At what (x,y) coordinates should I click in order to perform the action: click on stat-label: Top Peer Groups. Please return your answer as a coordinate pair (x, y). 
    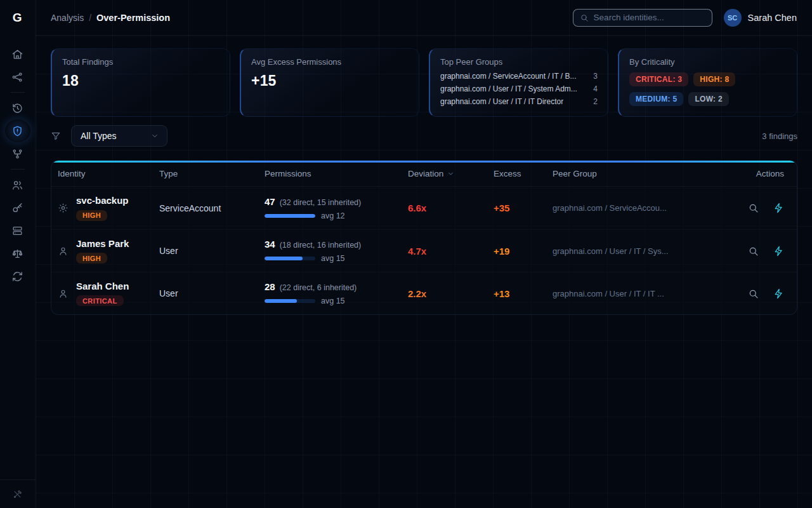
    Looking at the image, I should click on (519, 62).